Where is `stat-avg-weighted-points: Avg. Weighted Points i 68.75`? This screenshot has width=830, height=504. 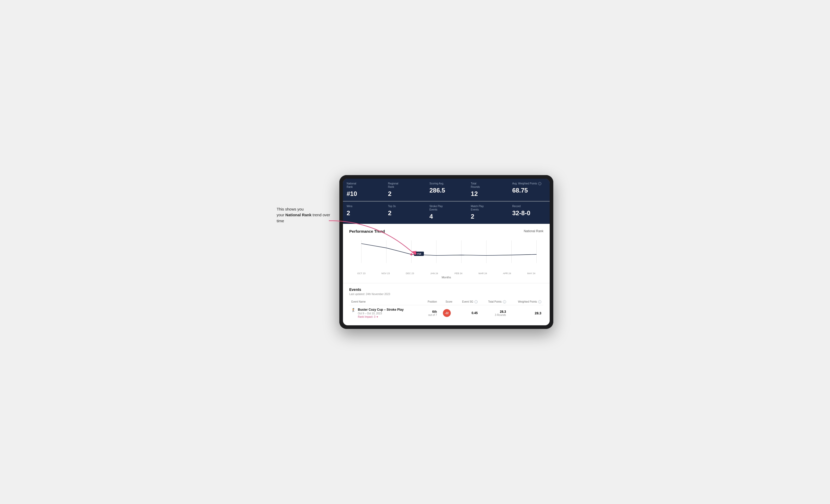 stat-avg-weighted-points: Avg. Weighted Points i 68.75 is located at coordinates (529, 190).